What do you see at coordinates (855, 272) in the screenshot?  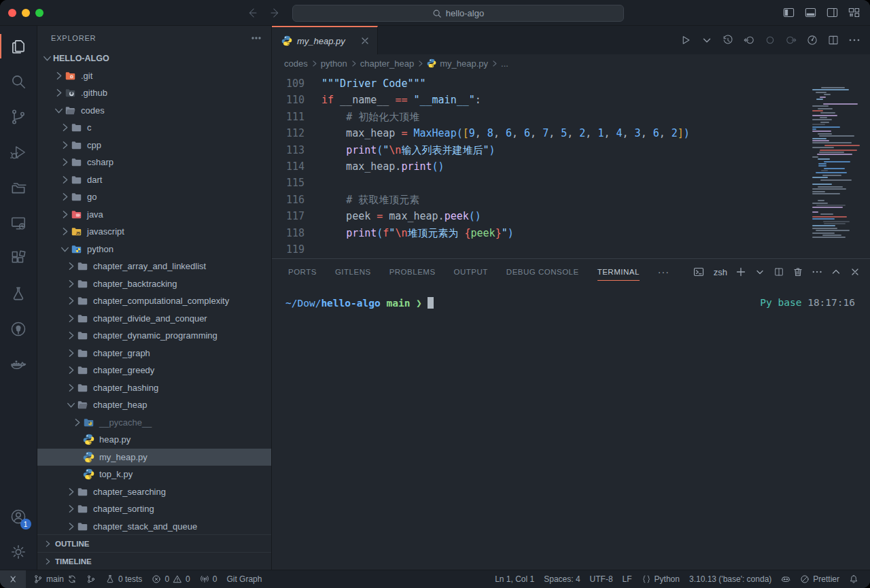 I see `close-panel-icon` at bounding box center [855, 272].